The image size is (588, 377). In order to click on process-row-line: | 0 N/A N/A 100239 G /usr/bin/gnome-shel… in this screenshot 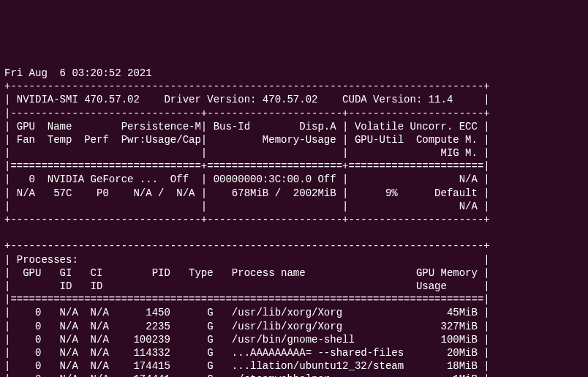, I will do `click(247, 340)`.